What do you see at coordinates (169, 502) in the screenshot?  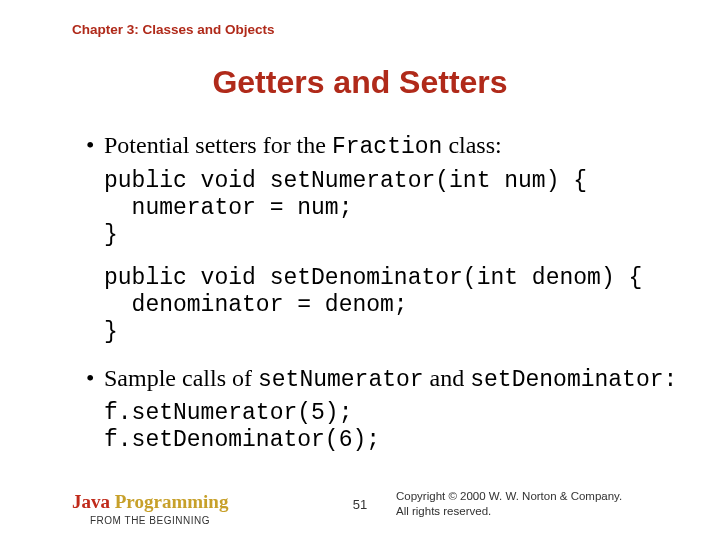 I see `brand-programming: Programming` at bounding box center [169, 502].